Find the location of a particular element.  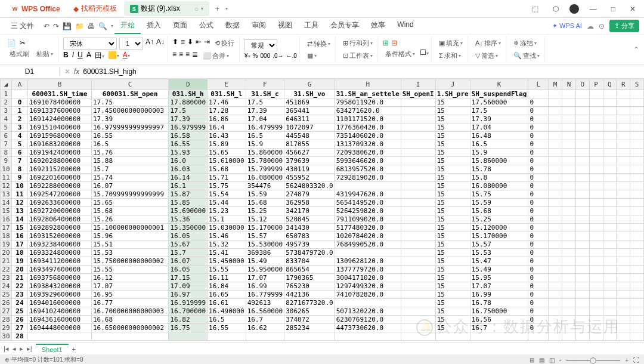

cell: 17.560000 is located at coordinates (499, 103).